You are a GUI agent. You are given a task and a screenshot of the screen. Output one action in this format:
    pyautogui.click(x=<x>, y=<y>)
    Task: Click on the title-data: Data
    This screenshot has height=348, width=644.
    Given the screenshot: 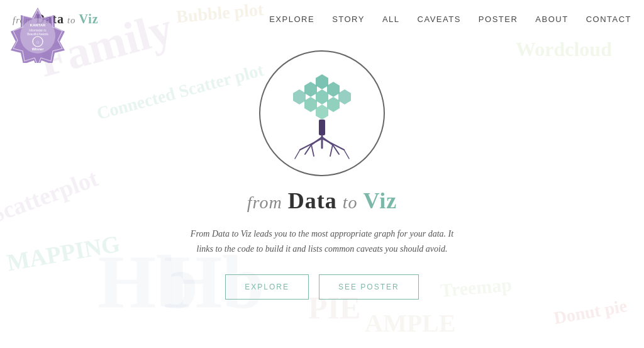 What is the action you would take?
    pyautogui.click(x=313, y=201)
    